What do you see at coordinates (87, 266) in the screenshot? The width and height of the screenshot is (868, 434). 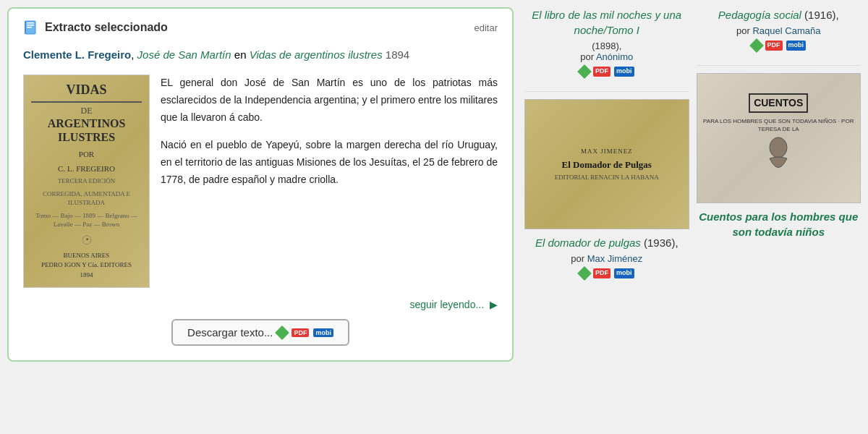 I see `cover-publisher: BUENOS AIRES PEDRO IGON Y Cía. EDITORES …` at bounding box center [87, 266].